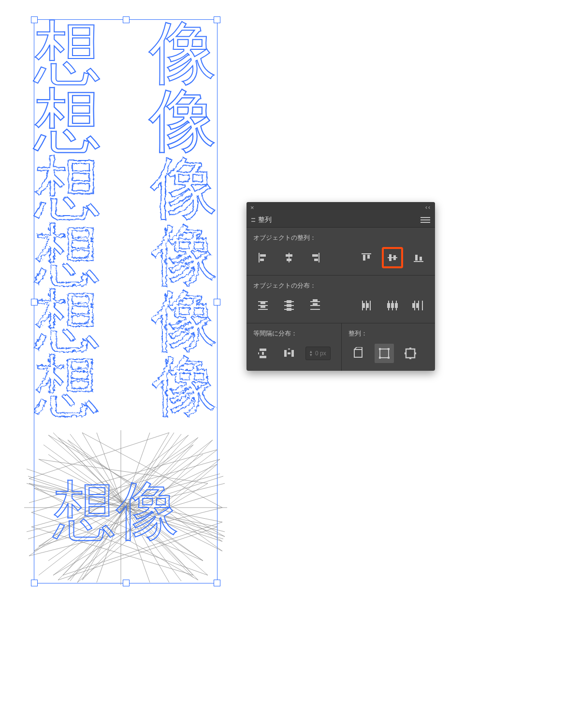 The width and height of the screenshot is (580, 728). I want to click on align-tab: 整列, so click(261, 220).